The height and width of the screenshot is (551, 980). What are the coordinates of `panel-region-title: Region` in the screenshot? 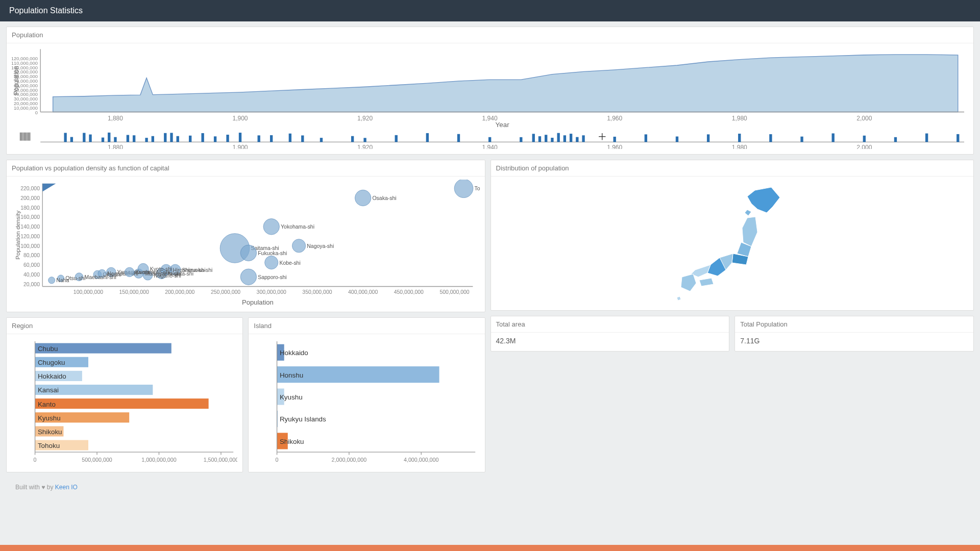 It's located at (125, 326).